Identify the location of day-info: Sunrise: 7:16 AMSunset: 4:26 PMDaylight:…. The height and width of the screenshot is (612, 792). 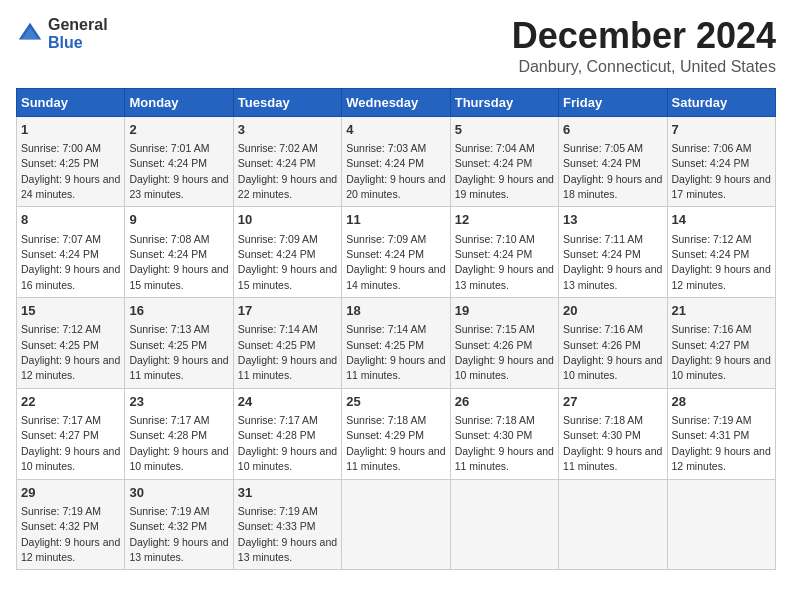
(612, 352).